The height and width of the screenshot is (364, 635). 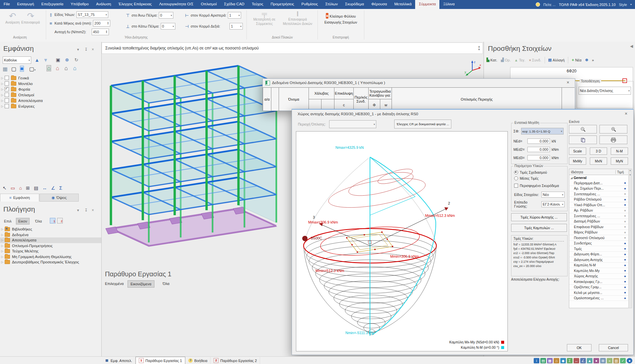 What do you see at coordinates (526, 178) in the screenshot?
I see `mean-values-radio: Μέσες Τιμές` at bounding box center [526, 178].